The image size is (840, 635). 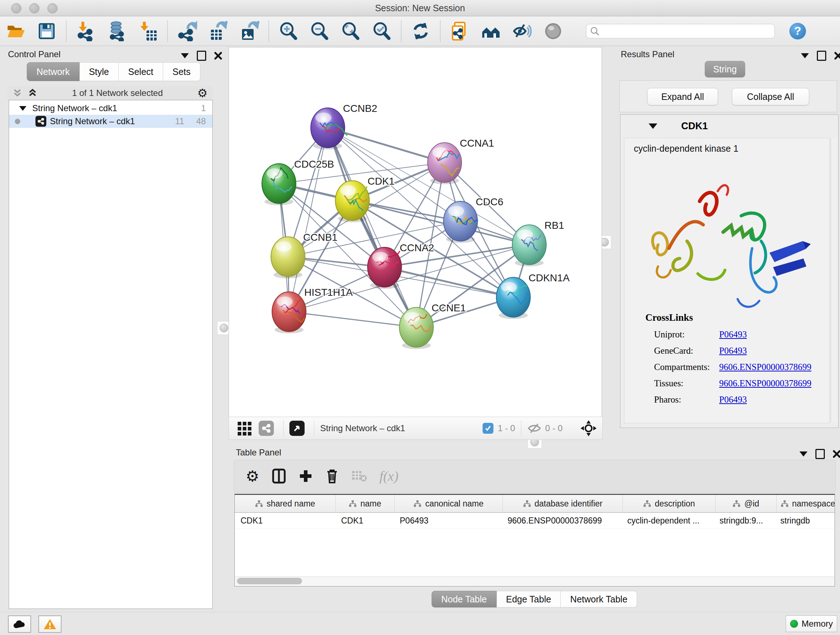 What do you see at coordinates (563, 504) in the screenshot?
I see `column-header-database-identifier: database identifier` at bounding box center [563, 504].